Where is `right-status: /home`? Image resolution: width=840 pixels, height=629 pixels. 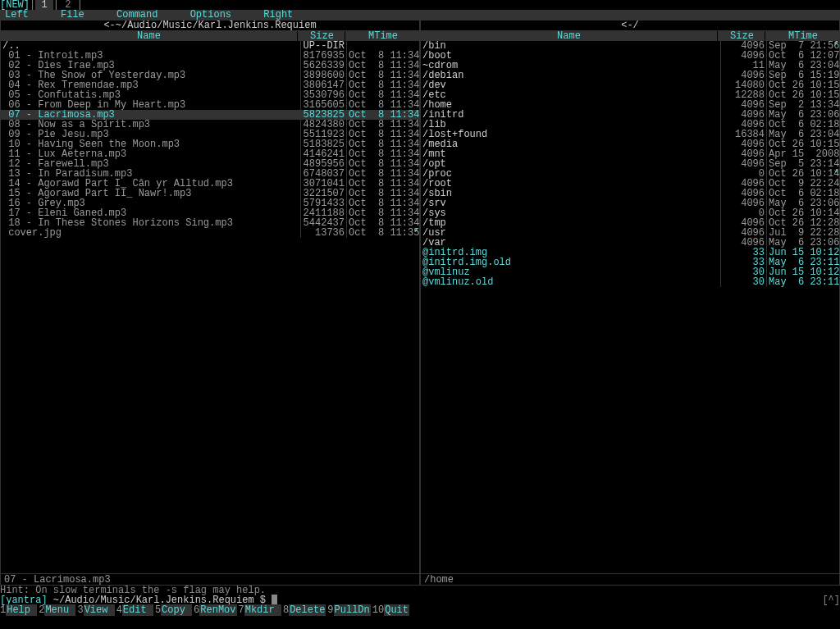 right-status: /home is located at coordinates (630, 579).